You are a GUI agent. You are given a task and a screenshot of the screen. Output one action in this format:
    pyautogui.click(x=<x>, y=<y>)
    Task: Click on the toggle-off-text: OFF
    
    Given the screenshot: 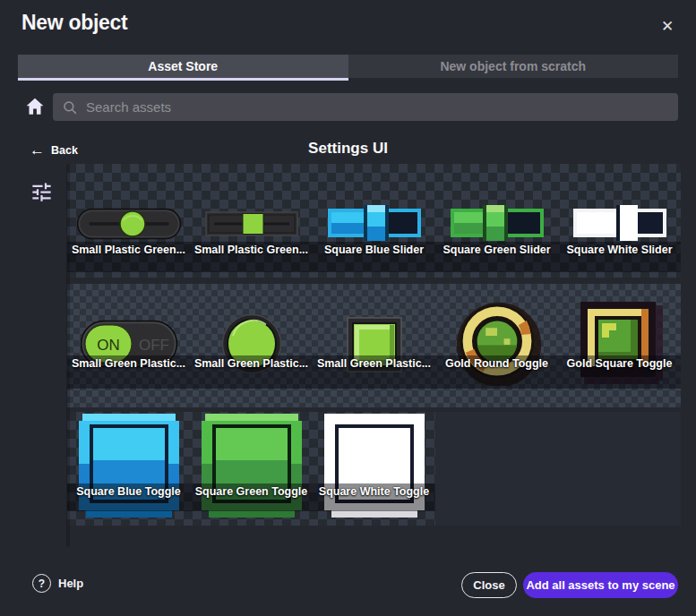 What is the action you would take?
    pyautogui.click(x=154, y=346)
    